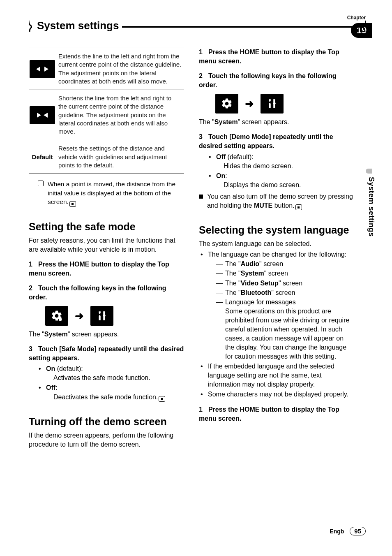  What do you see at coordinates (112, 193) in the screenshot?
I see `note-text: When a point is moved, the distance from…` at bounding box center [112, 193].